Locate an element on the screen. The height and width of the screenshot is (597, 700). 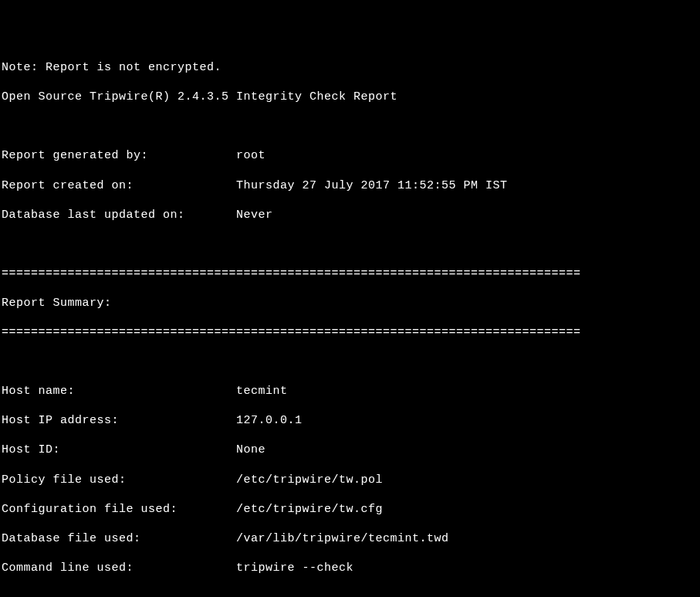
host-ip: Host IP address: 127.0.0.1 is located at coordinates (350, 420).